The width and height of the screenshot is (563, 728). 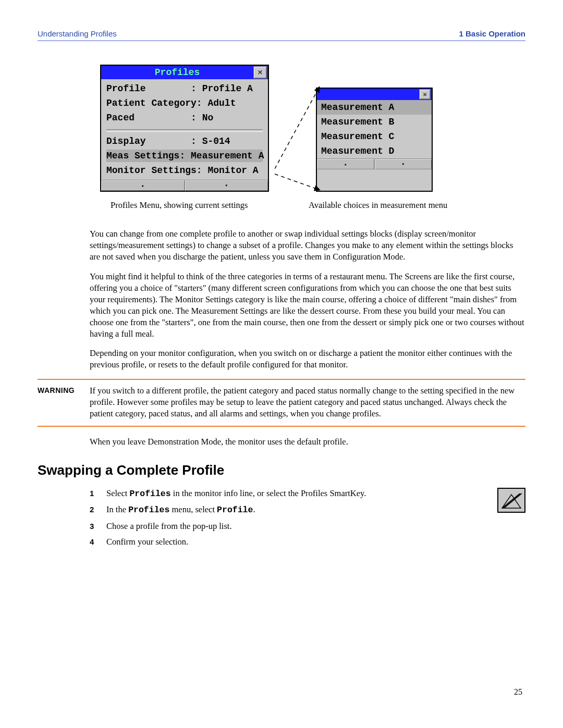 What do you see at coordinates (272, 526) in the screenshot?
I see `step-item: Chose a profile from the pop-up list.` at bounding box center [272, 526].